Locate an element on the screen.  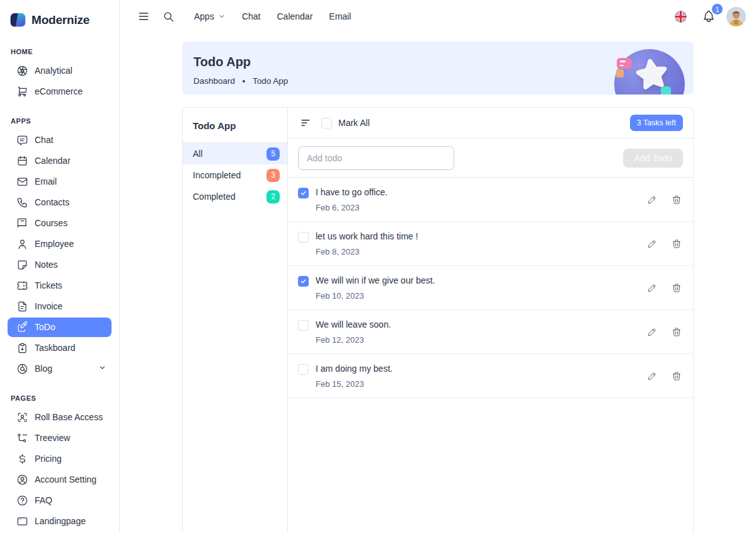
sidebar-item-notes: Notes is located at coordinates (59, 265).